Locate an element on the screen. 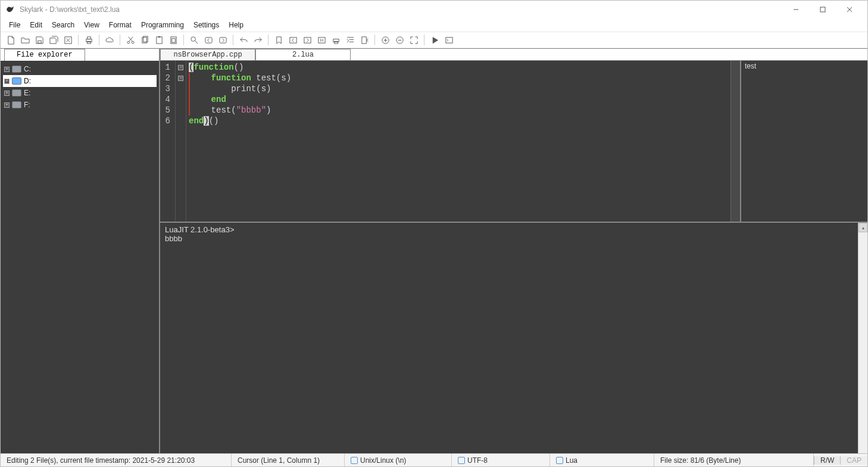 Image resolution: width=868 pixels, height=467 pixels. lang-icon is located at coordinates (560, 460).